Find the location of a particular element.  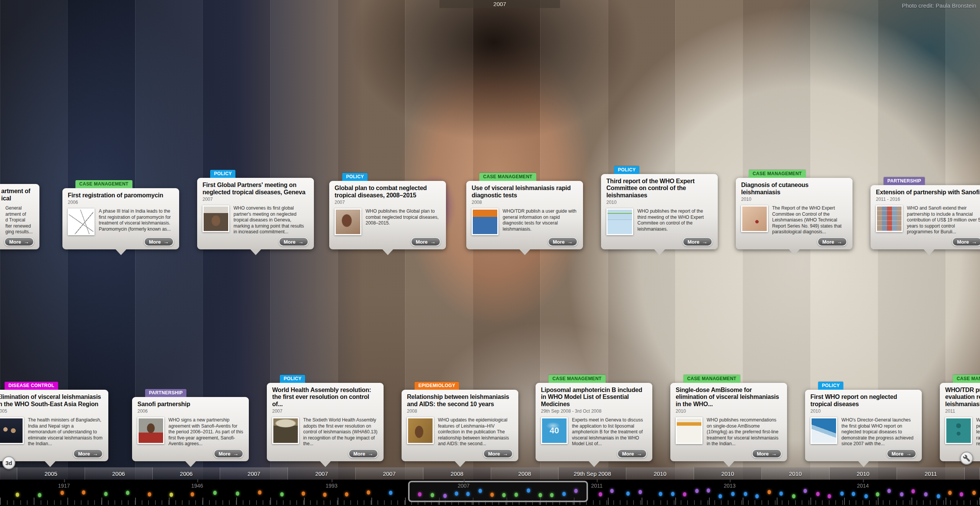

event-card: DISEASE CONTROLElimination of visceral l… is located at coordinates (54, 425).